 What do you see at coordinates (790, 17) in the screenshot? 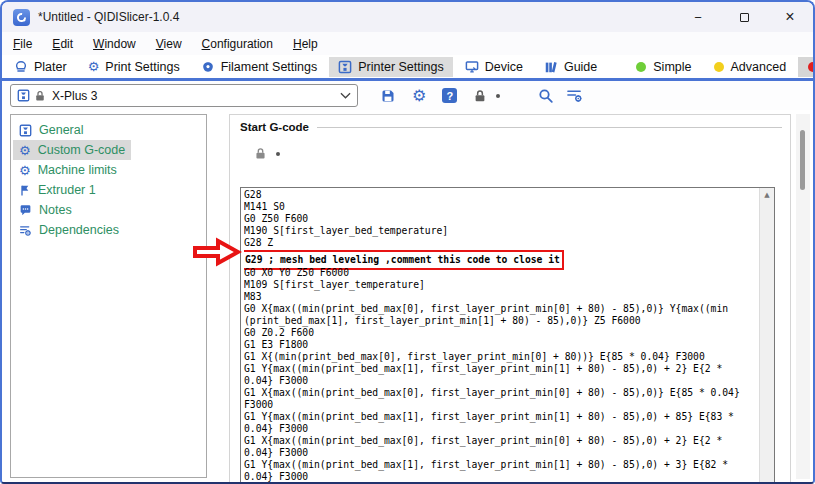
I see `close-button: ×` at bounding box center [790, 17].